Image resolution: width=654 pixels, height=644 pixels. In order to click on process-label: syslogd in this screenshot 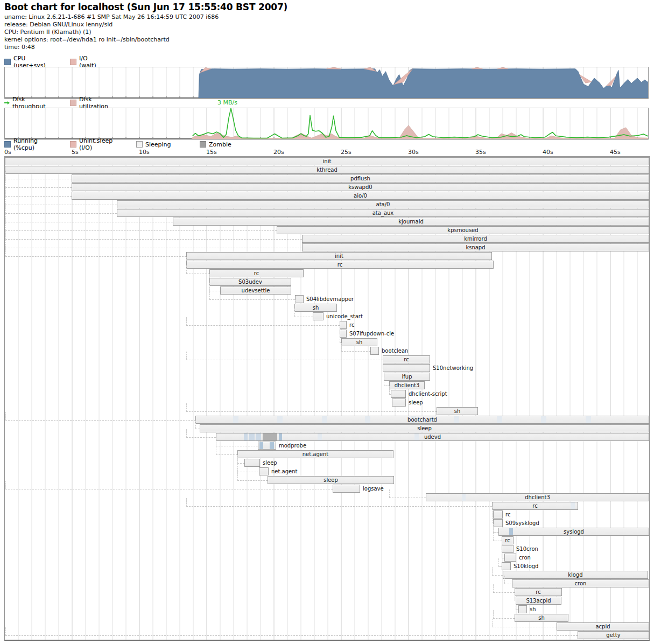, I will do `click(574, 532)`.